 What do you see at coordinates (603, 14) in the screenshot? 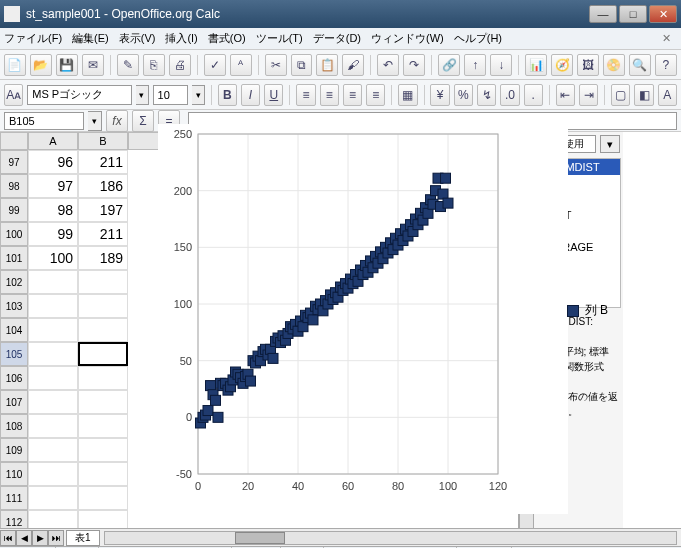
I see `minimize-button: —` at bounding box center [603, 14].